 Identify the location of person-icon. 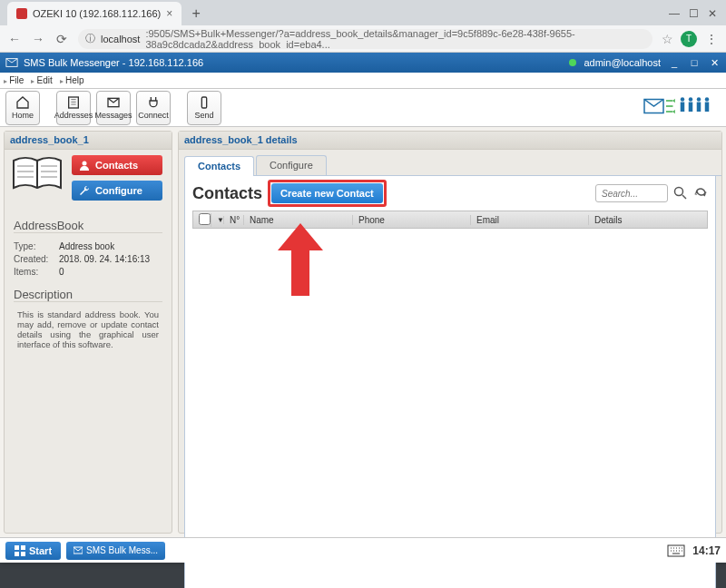
(84, 165).